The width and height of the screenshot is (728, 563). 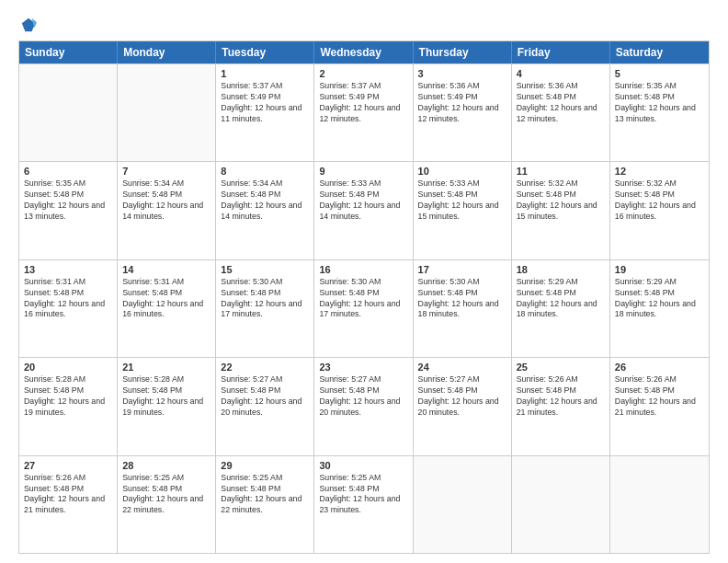 What do you see at coordinates (462, 367) in the screenshot?
I see `day-number: 24` at bounding box center [462, 367].